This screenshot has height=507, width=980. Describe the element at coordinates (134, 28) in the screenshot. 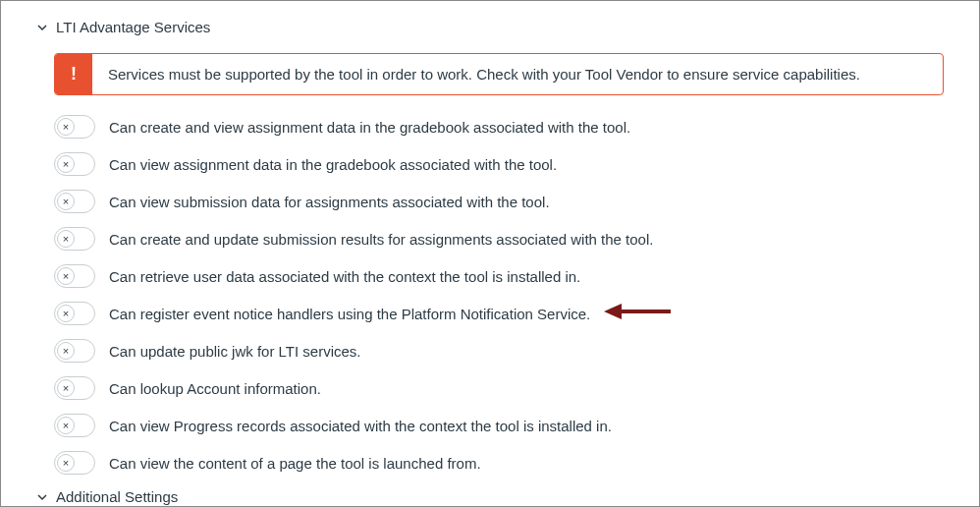

I see `section-title-lti: LTI Advantage Services` at that location.